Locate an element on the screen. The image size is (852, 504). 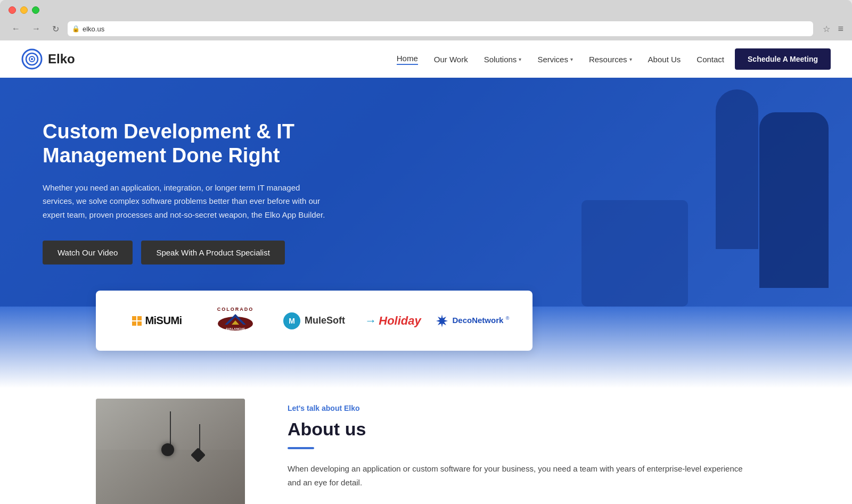
browser-titlebar is located at coordinates (426, 9).